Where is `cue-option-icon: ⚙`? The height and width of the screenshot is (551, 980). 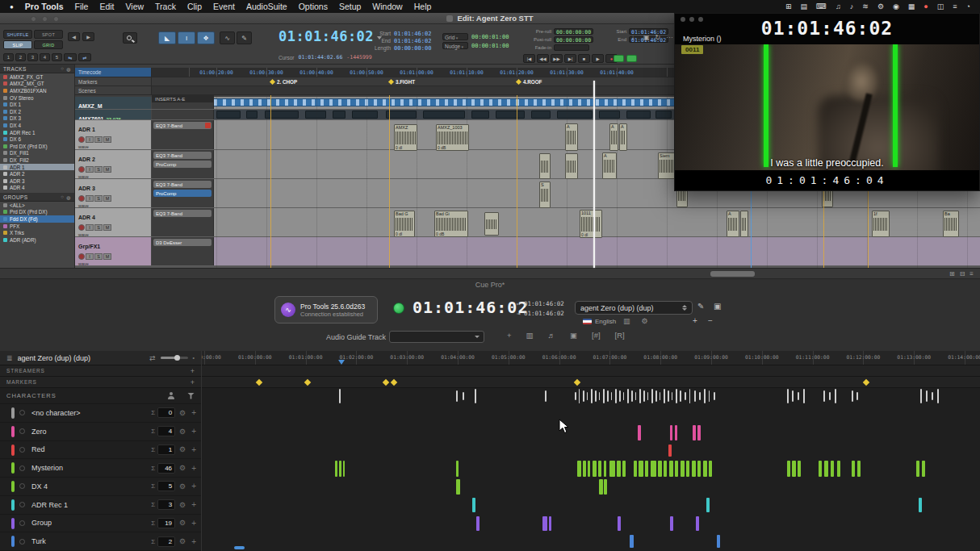
cue-option-icon: ⚙ is located at coordinates (645, 321).